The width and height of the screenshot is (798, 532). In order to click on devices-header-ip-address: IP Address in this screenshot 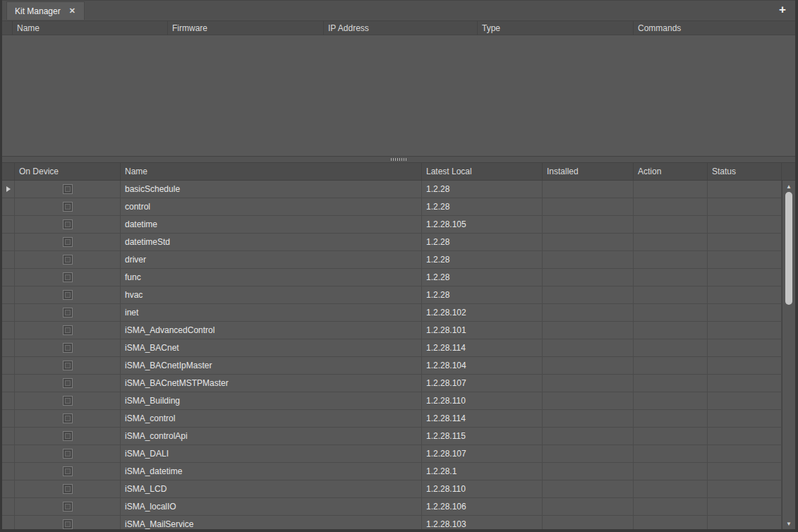, I will do `click(401, 28)`.